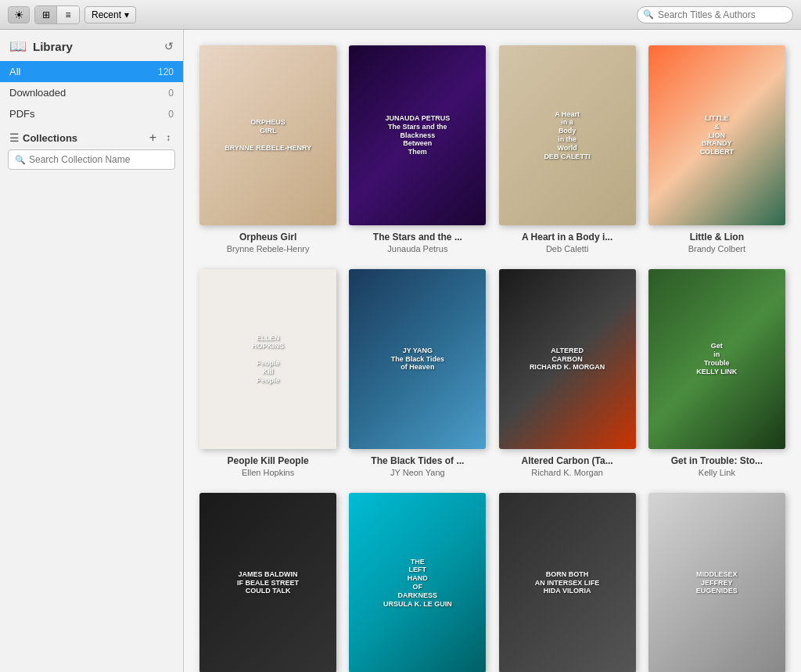 This screenshot has height=672, width=801. I want to click on cover-text-middlesex: MIDDLESEX JEFFREY EUGENIDES, so click(717, 583).